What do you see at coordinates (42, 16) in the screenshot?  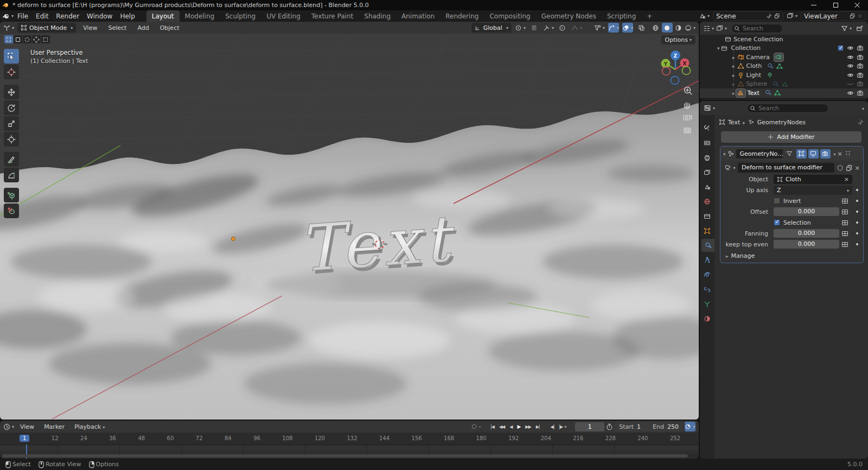 I see `menu-edit: Edit` at bounding box center [42, 16].